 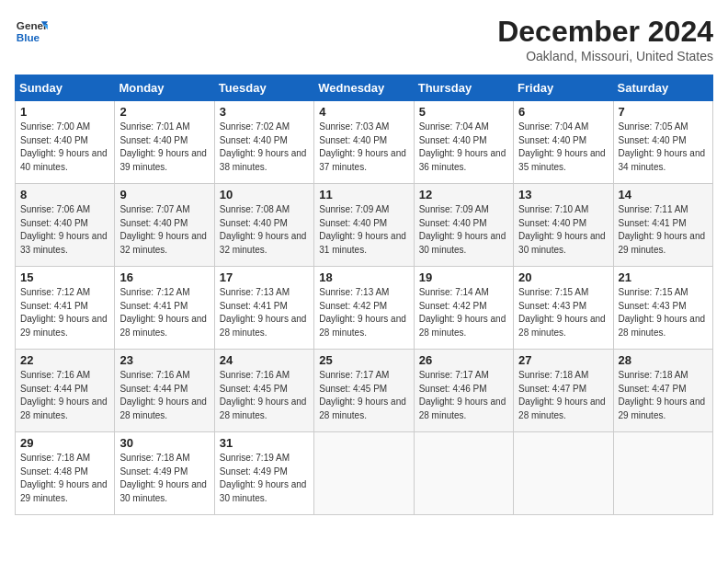 I want to click on day-number: 13, so click(x=563, y=195).